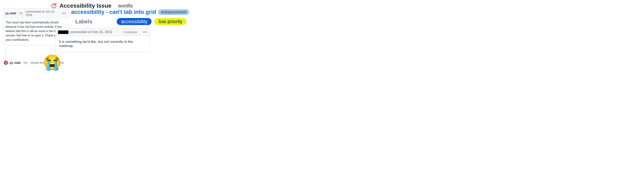 The height and width of the screenshot is (195, 644). I want to click on linked-issue-link: accessibility - can't tab into grid, so click(114, 12).